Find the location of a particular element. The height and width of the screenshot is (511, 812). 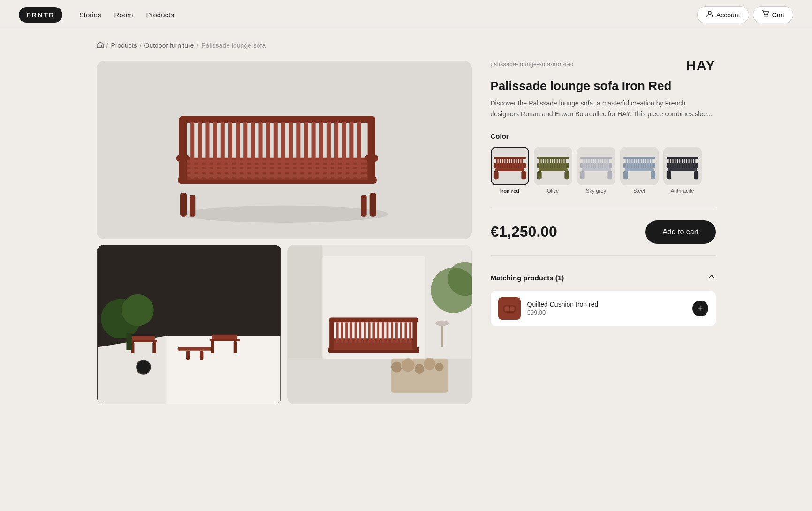

header-left: FRNTR Stories Room Products is located at coordinates (97, 15).